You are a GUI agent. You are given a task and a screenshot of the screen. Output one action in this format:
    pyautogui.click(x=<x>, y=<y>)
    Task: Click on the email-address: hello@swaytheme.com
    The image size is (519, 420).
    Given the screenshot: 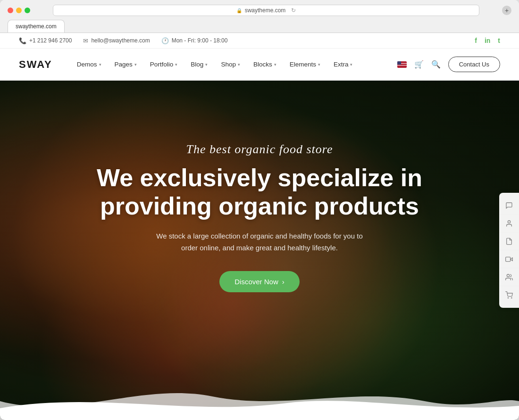 What is the action you would take?
    pyautogui.click(x=120, y=41)
    